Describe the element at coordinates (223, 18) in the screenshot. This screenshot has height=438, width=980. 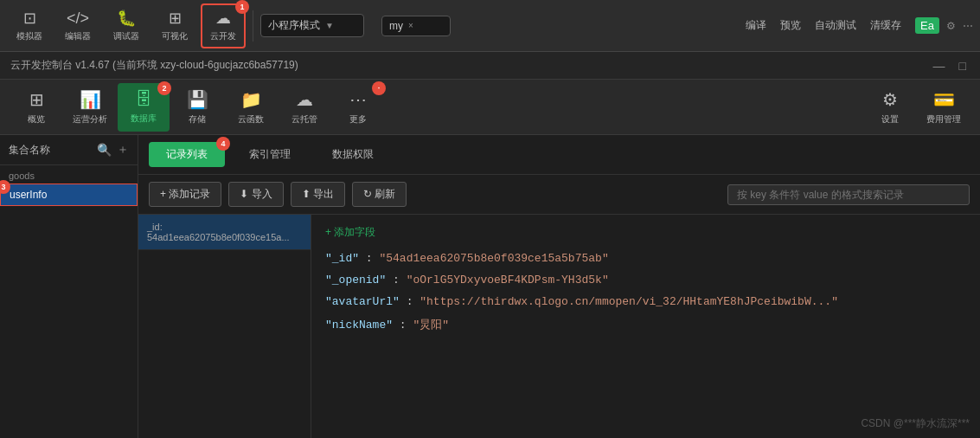
I see `cloud-icon: ☁` at that location.